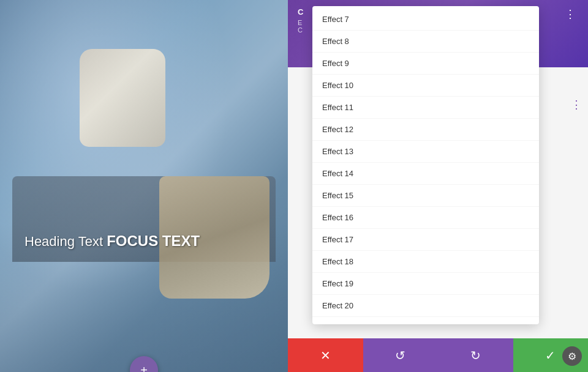 The width and height of the screenshot is (588, 372). I want to click on cancel-icon: ✕, so click(326, 355).